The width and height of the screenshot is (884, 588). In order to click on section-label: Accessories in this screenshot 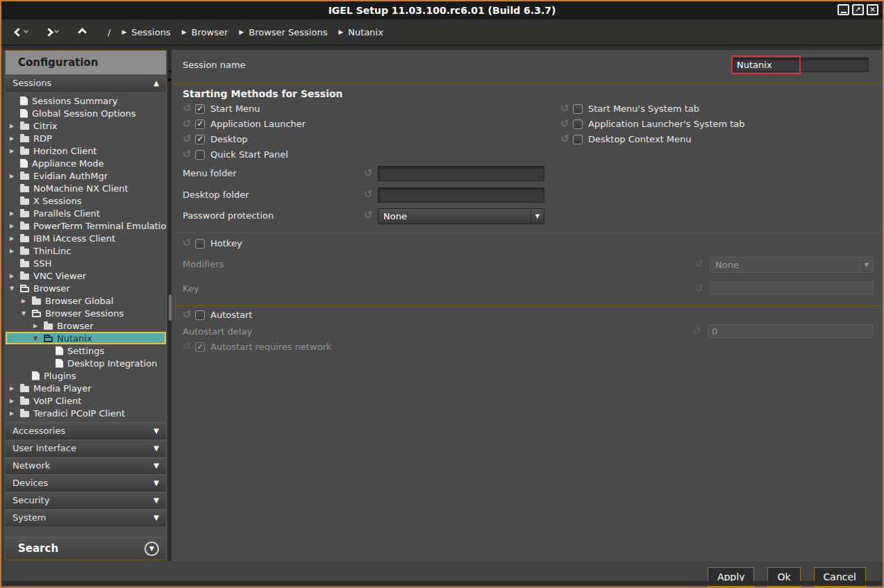, I will do `click(83, 430)`.